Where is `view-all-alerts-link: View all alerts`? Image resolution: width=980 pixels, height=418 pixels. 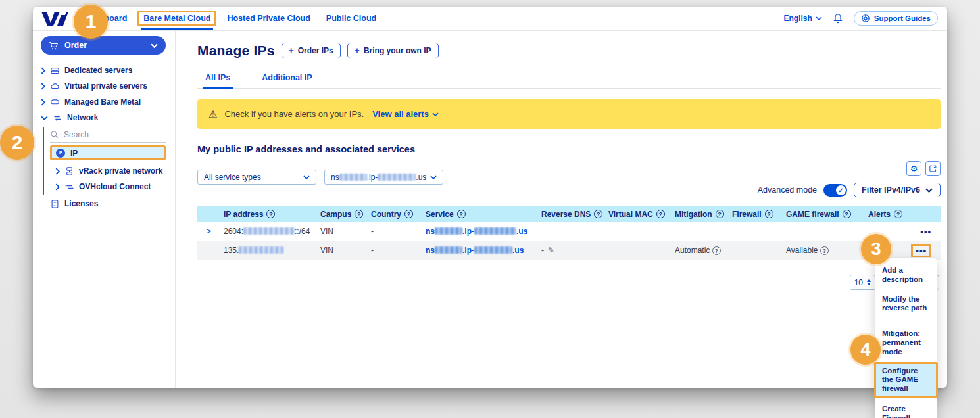 view-all-alerts-link: View all alerts is located at coordinates (405, 114).